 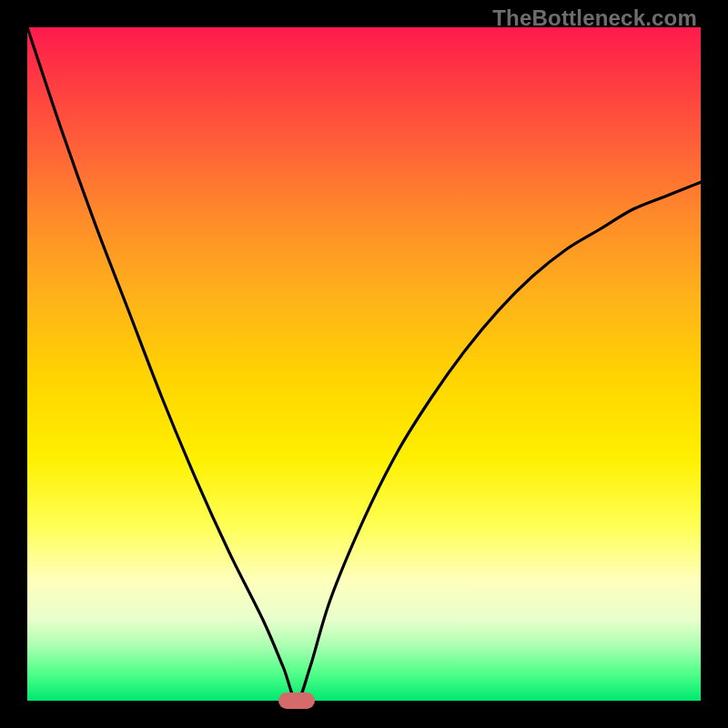 I want to click on watermark-text: TheBottleneck.com, so click(x=595, y=18).